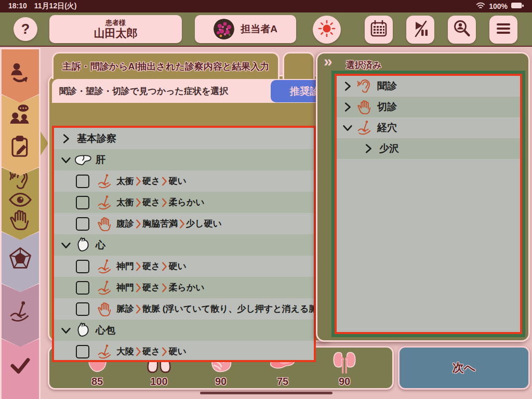 Image resolution: width=532 pixels, height=399 pixels. What do you see at coordinates (299, 65) in the screenshot?
I see `tab-secondary` at bounding box center [299, 65].